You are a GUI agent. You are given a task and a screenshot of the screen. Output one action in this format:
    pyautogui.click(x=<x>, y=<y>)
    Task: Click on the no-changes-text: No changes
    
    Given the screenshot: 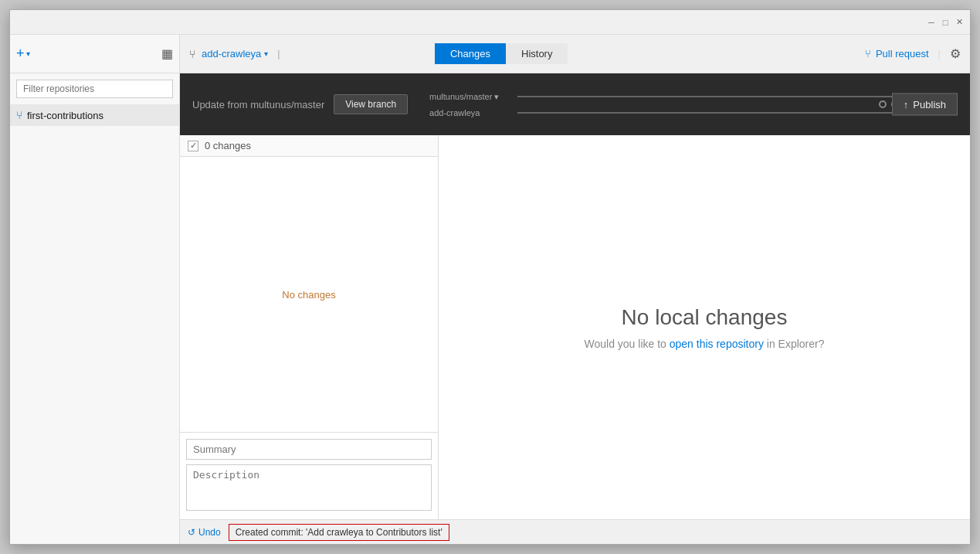 What is the action you would take?
    pyautogui.click(x=309, y=295)
    